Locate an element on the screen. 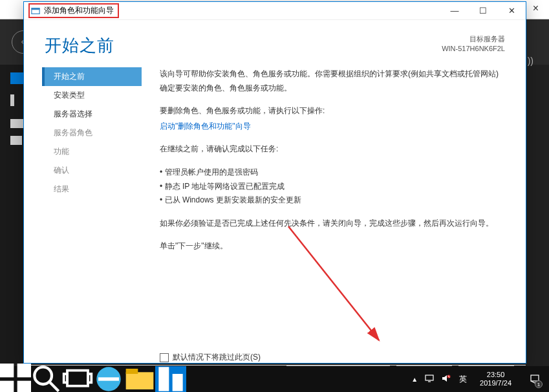 Image resolution: width=549 pixels, height=392 pixels. nav-server-selection: 服务器选择 is located at coordinates (93, 114).